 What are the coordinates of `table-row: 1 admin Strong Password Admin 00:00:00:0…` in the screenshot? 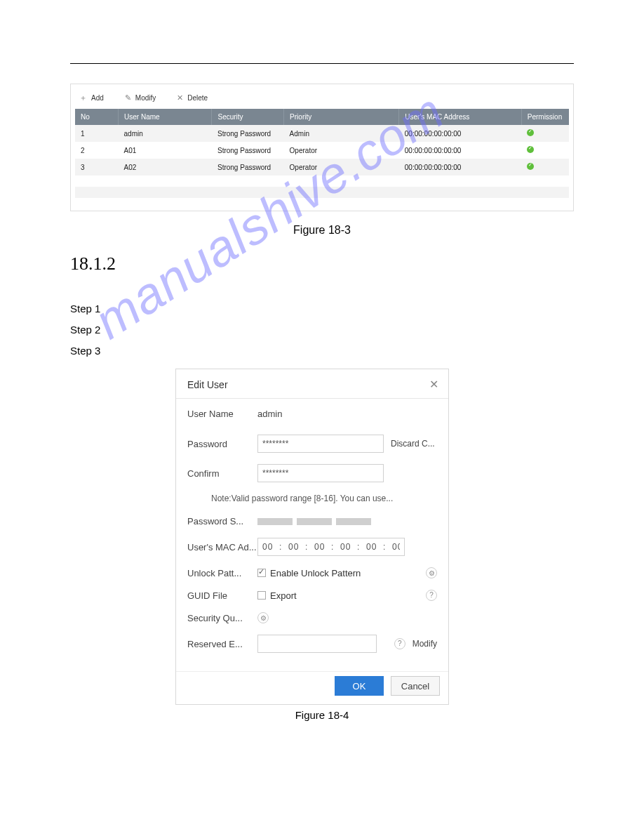 It's located at (322, 133).